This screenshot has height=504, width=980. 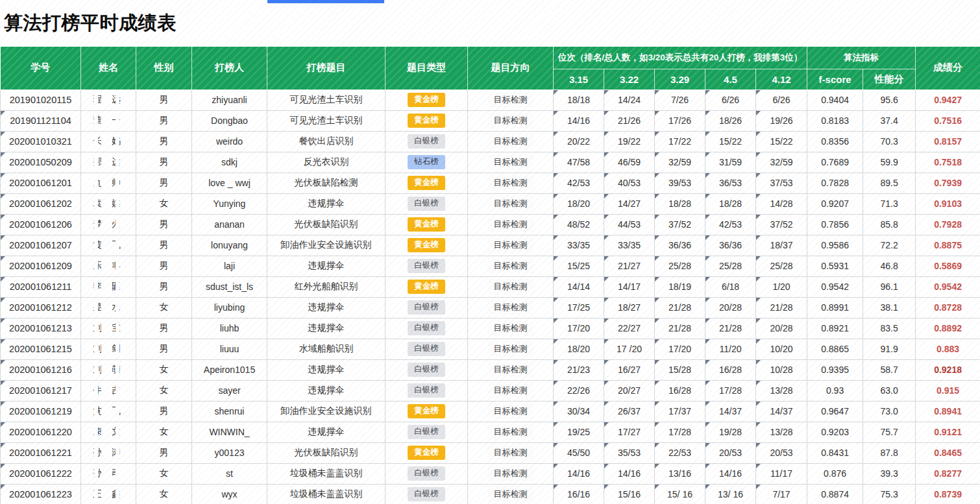 What do you see at coordinates (889, 474) in the screenshot?
I see `cell-perf: 39.3` at bounding box center [889, 474].